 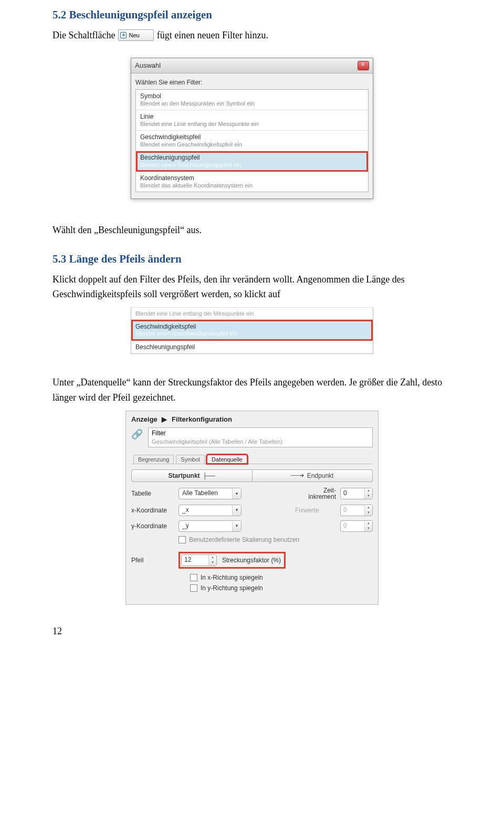 I want to click on chevron-right-icon: ▶, so click(x=164, y=419).